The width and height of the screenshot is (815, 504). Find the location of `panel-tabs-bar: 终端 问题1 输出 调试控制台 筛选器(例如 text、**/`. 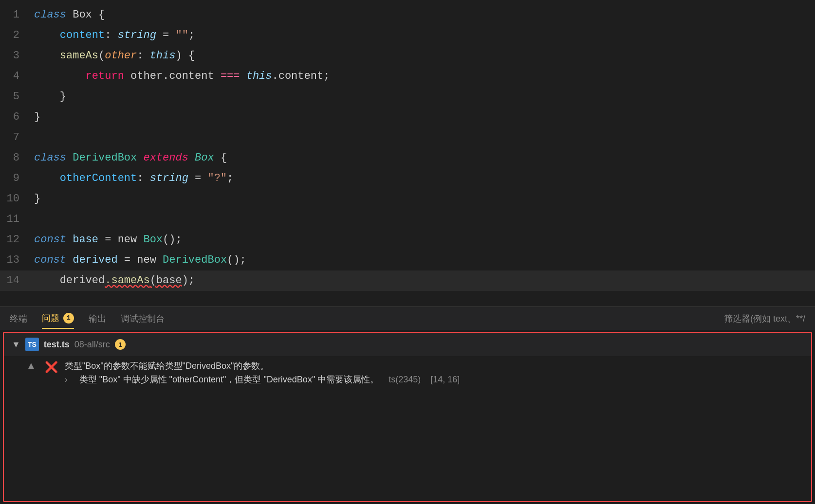

panel-tabs-bar: 终端 问题1 输出 调试控制台 筛选器(例如 text、**/ is located at coordinates (408, 318).